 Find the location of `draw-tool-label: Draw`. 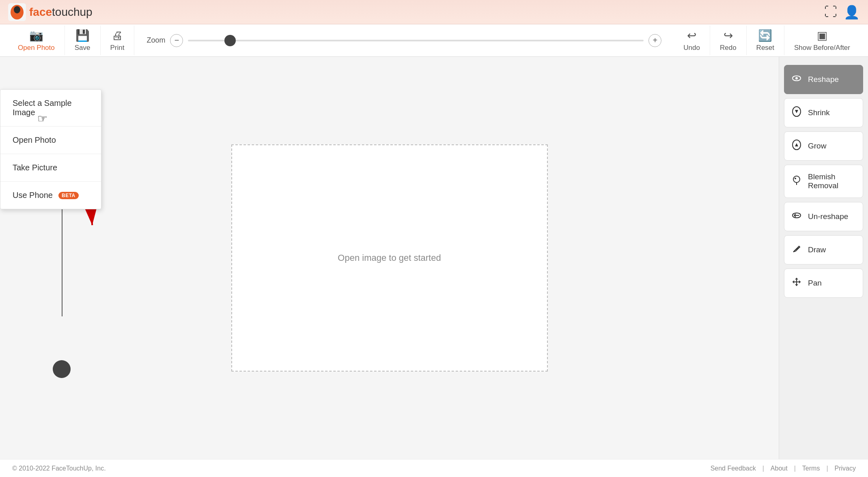

draw-tool-label: Draw is located at coordinates (817, 250).